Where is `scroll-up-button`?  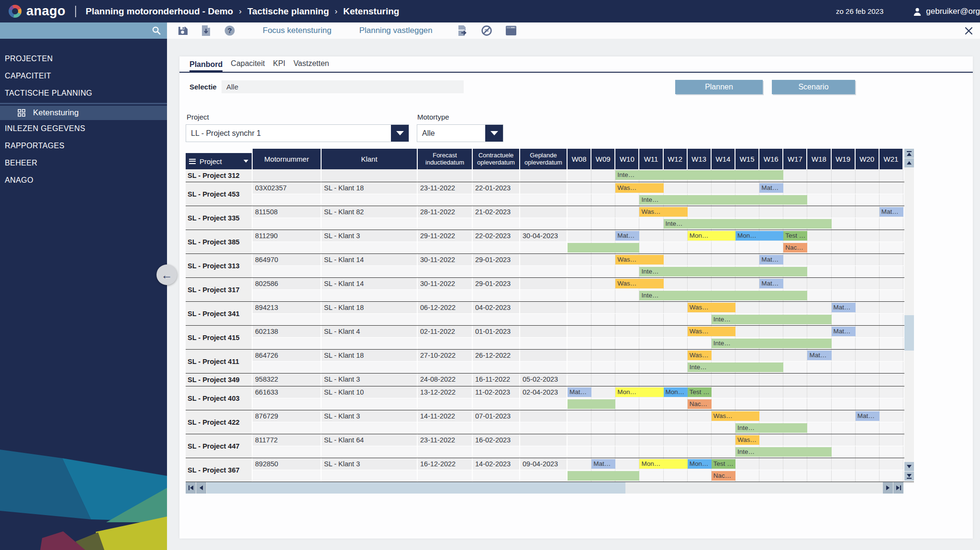
scroll-up-button is located at coordinates (909, 163).